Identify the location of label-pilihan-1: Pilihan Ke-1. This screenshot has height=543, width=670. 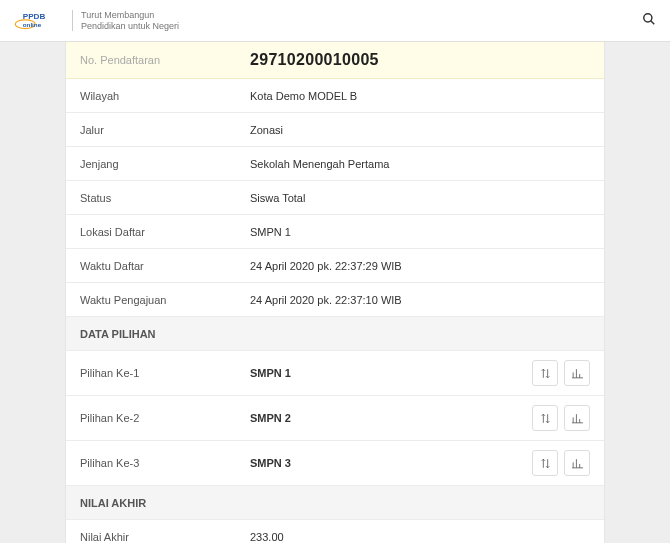
(165, 373).